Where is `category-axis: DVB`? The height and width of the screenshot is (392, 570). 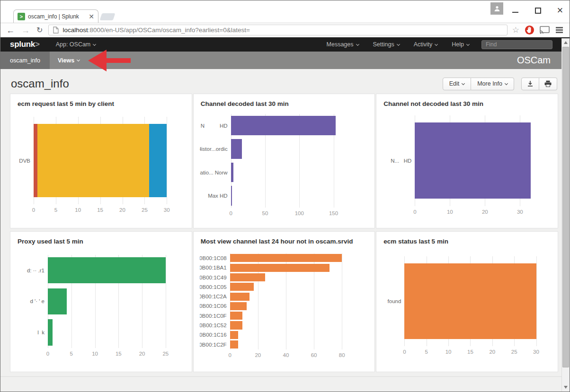 category-axis: DVB is located at coordinates (25, 161).